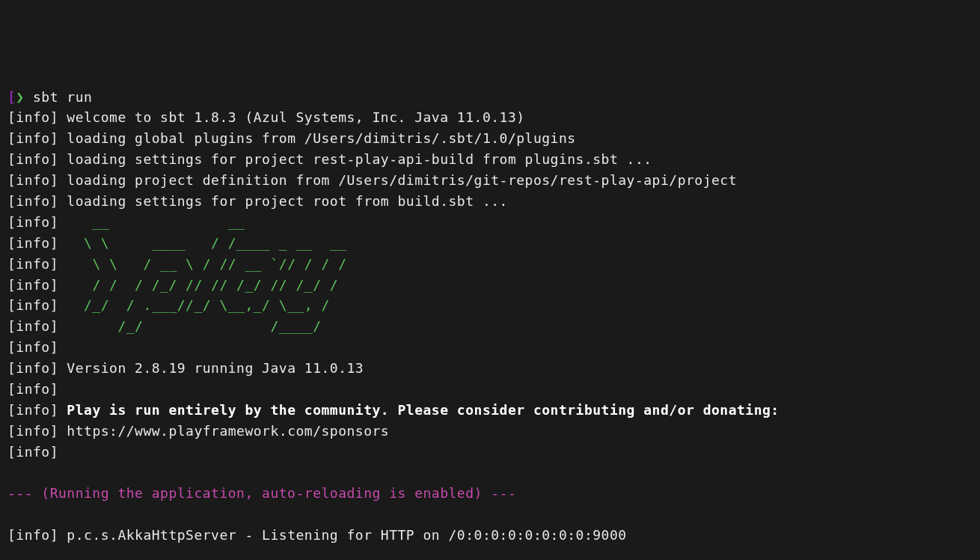  I want to click on log-line: [info] loading global plugins from /User…, so click(490, 139).